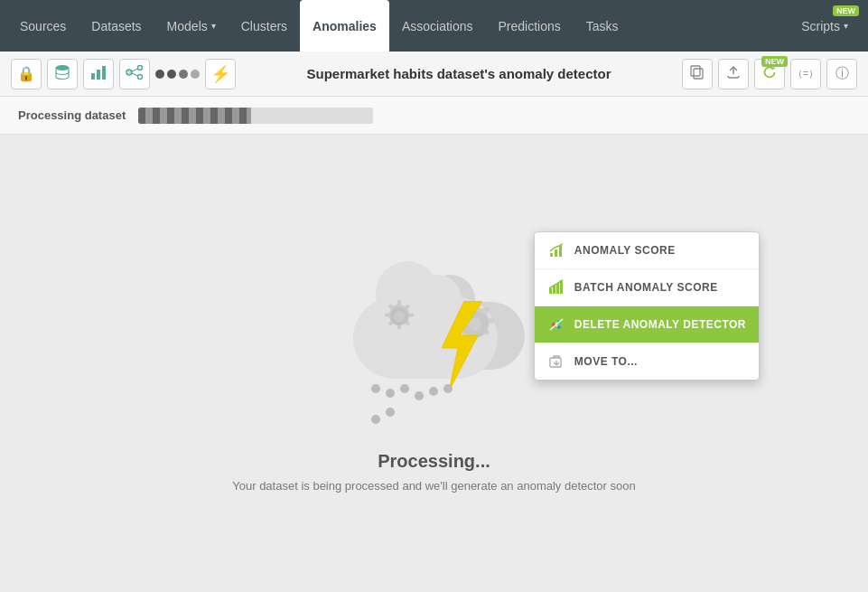 The height and width of the screenshot is (592, 868). I want to click on progress-section: Processing dataset, so click(434, 116).